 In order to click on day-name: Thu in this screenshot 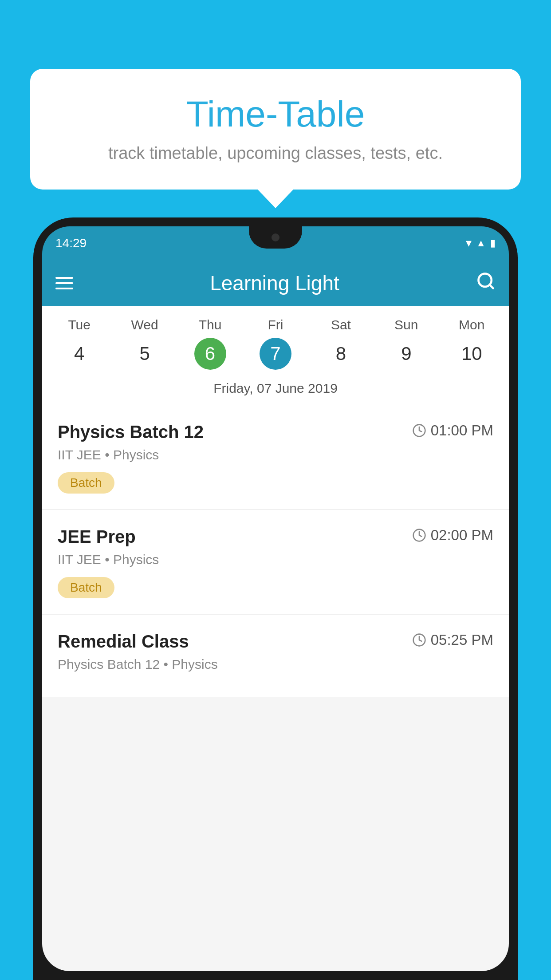, I will do `click(210, 325)`.